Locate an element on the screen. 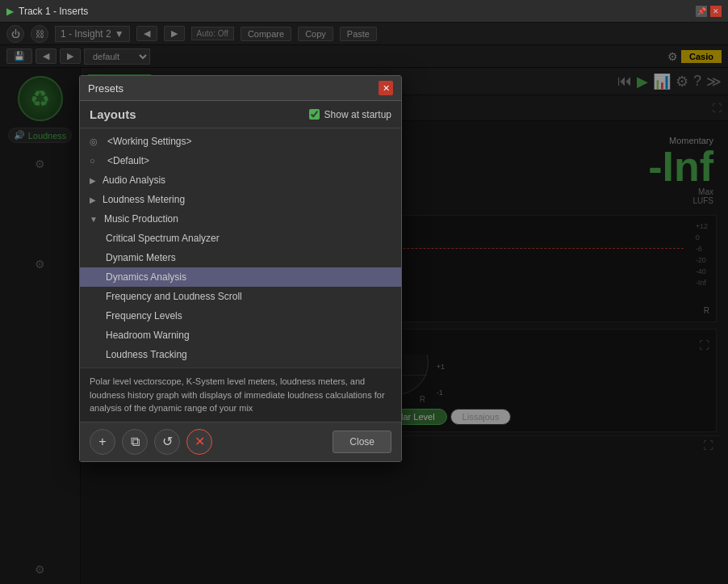 This screenshot has height=584, width=728. title-bar-text: Track 1 - Inserts is located at coordinates (53, 11).